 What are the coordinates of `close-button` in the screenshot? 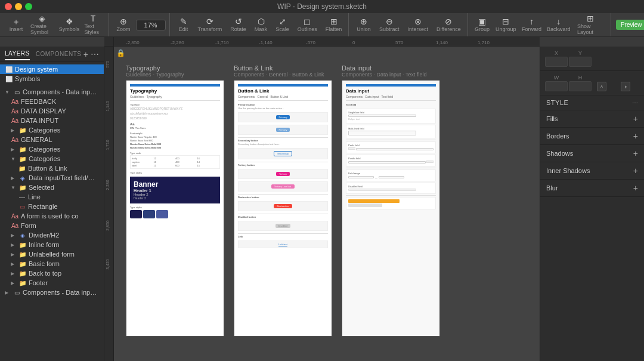 It's located at (8, 7).